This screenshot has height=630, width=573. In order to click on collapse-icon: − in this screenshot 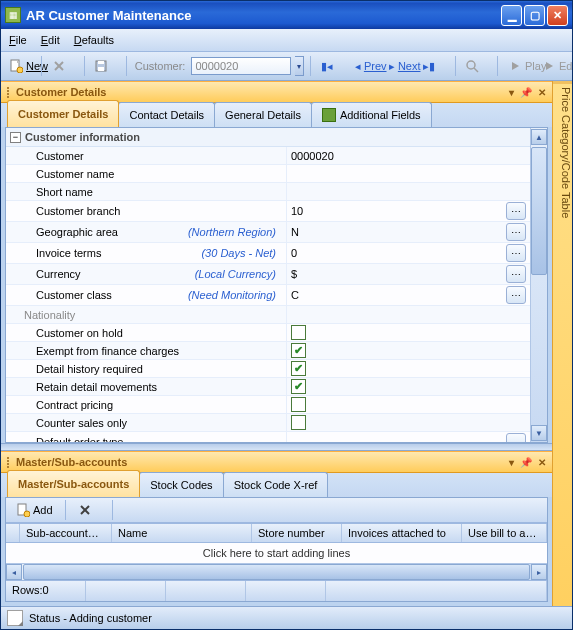, I will do `click(16, 138)`.